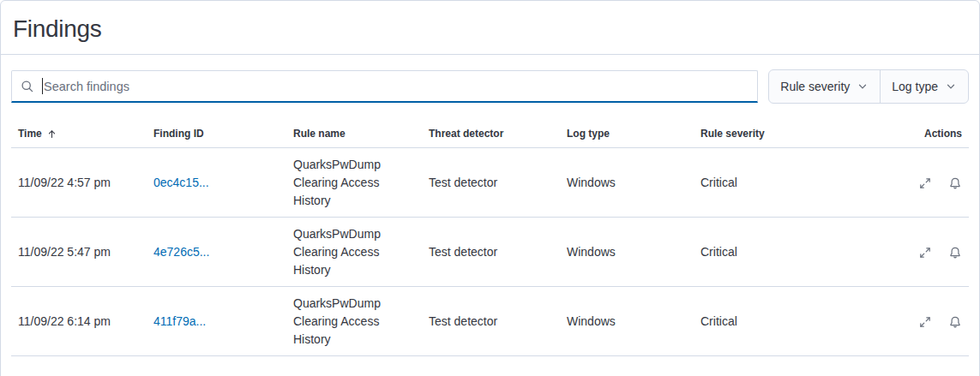 The height and width of the screenshot is (376, 980). Describe the element at coordinates (915, 87) in the screenshot. I see `filter-log-type-label: Log type` at that location.